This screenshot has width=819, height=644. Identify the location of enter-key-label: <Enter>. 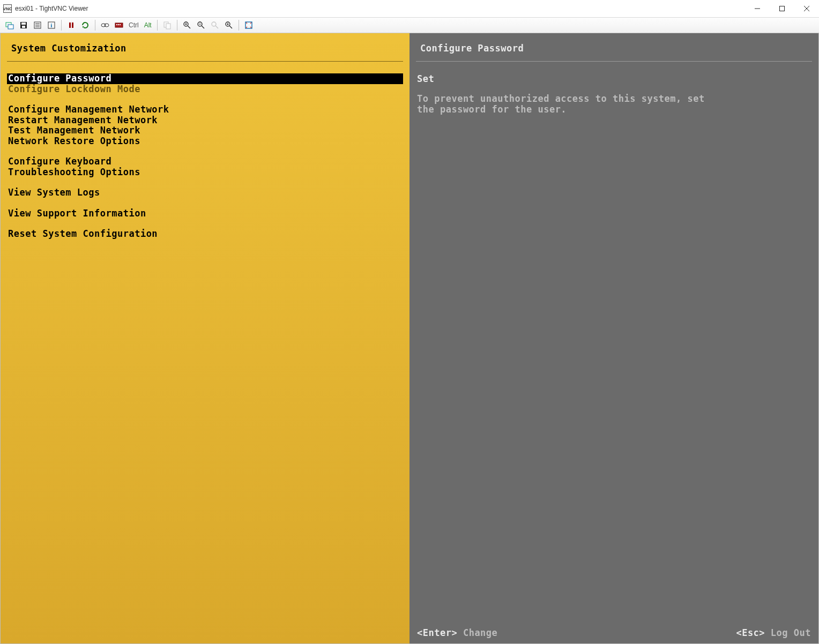
(437, 633).